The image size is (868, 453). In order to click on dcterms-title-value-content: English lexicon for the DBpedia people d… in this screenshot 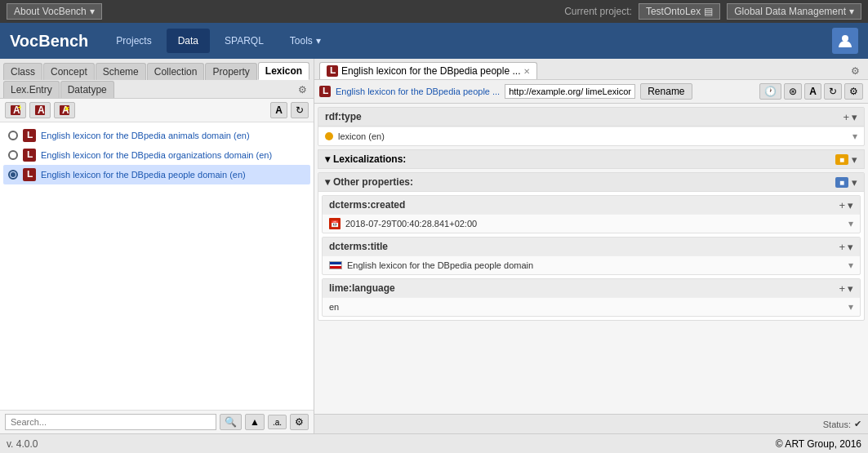, I will do `click(431, 265)`.